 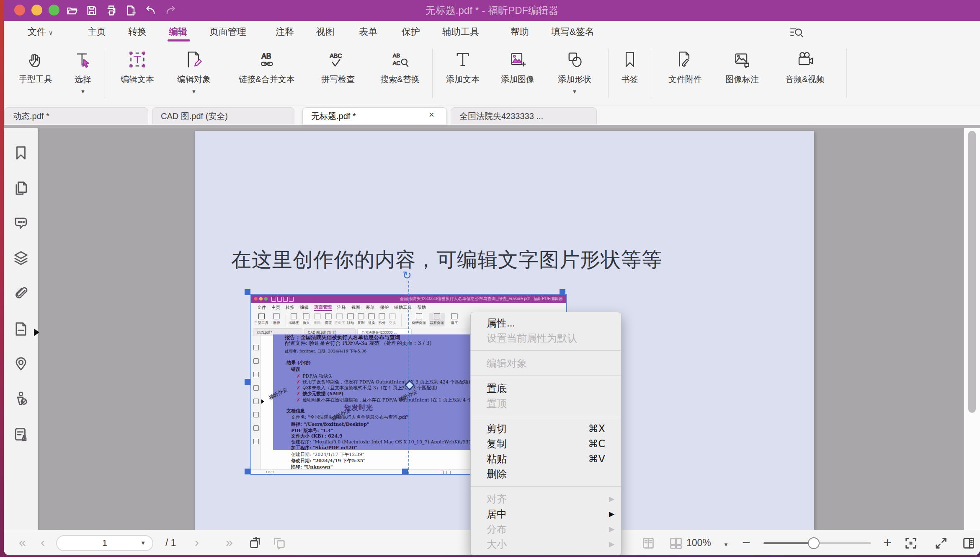 What do you see at coordinates (518, 60) in the screenshot?
I see `add-image-icon` at bounding box center [518, 60].